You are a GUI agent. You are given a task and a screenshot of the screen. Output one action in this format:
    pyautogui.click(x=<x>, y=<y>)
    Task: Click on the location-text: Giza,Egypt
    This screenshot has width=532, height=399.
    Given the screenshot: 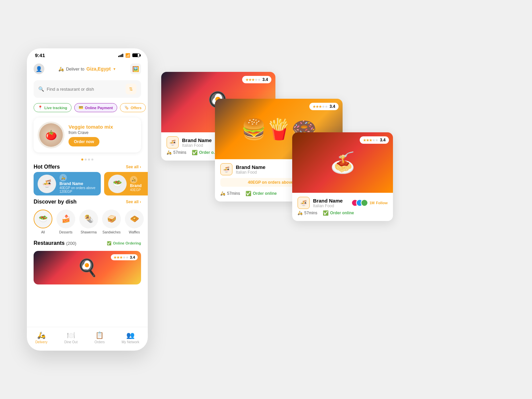 What is the action you would take?
    pyautogui.click(x=98, y=69)
    